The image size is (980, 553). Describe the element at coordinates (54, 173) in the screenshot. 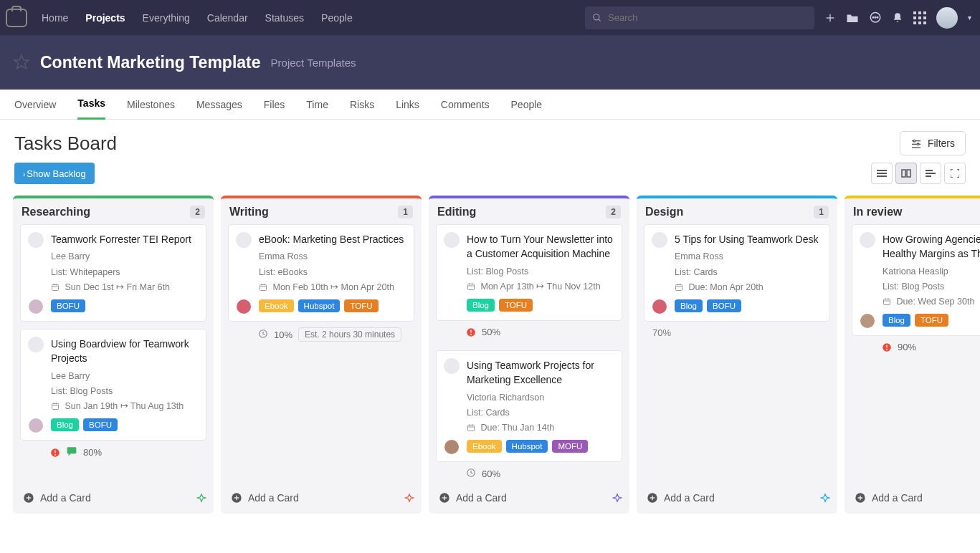

I see `show-backlog-button: ›Show Backlog` at that location.